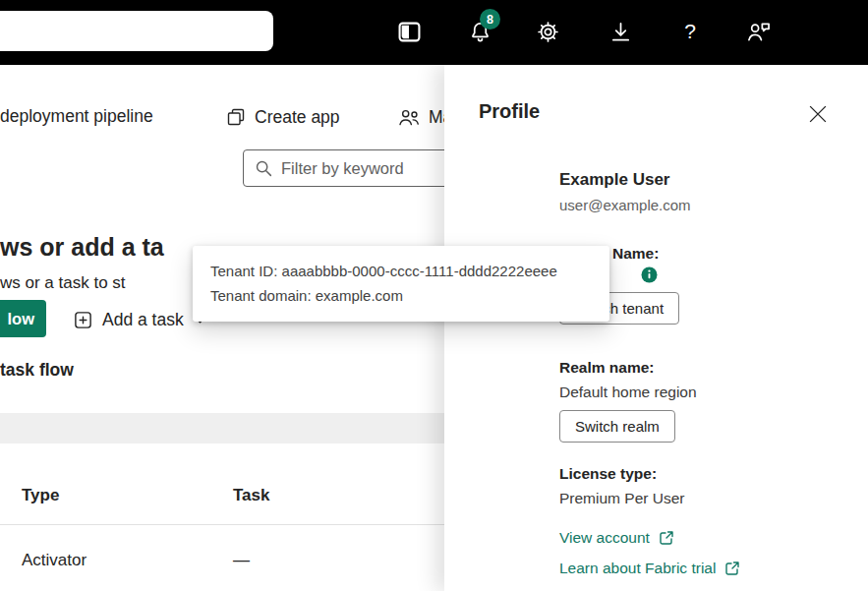 The height and width of the screenshot is (591, 868). I want to click on tooltip-tenant-id: Tenant ID: aaaabbbb-0000-cccc-1111-dddd2…, so click(401, 271).